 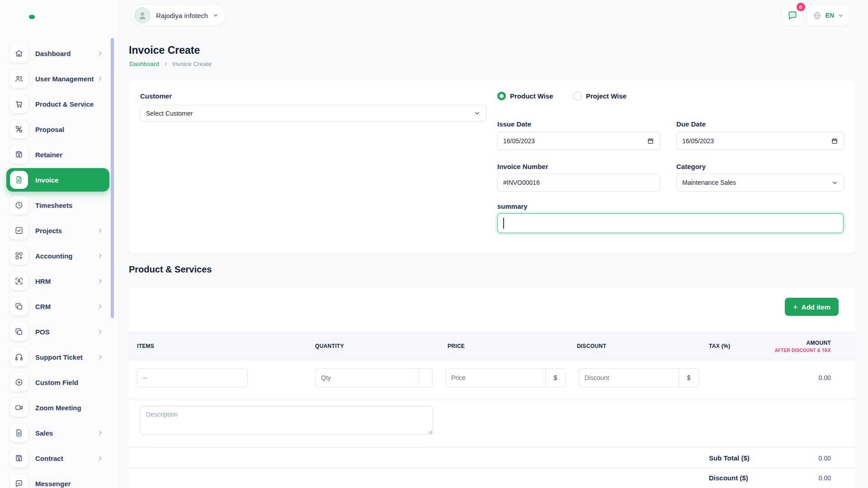 What do you see at coordinates (495, 378) in the screenshot?
I see `price-input` at bounding box center [495, 378].